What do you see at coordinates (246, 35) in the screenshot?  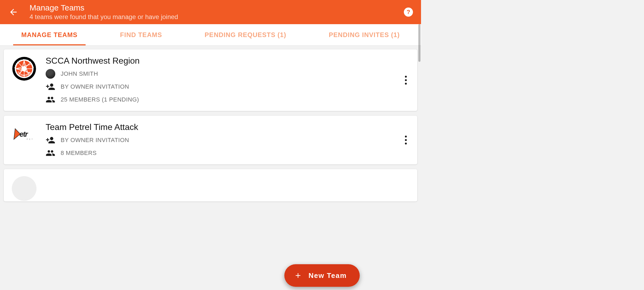 I see `tab-label: Pending Requests (1)` at bounding box center [246, 35].